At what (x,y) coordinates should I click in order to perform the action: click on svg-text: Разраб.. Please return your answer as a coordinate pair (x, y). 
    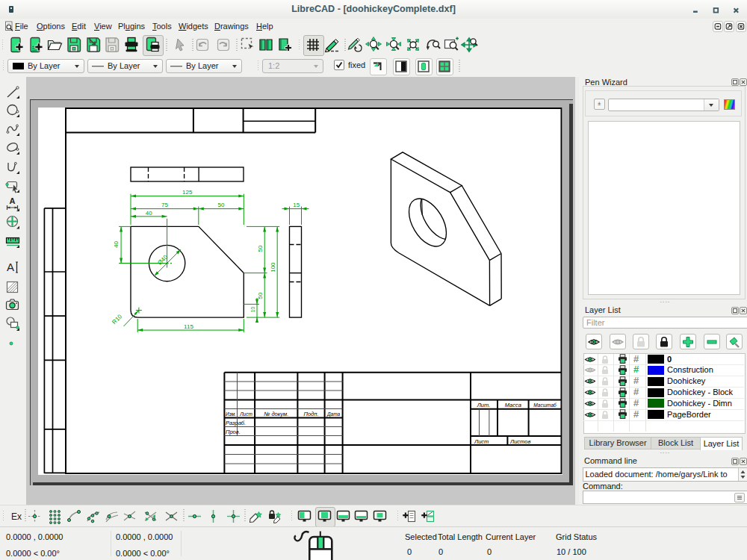
    Looking at the image, I should click on (236, 423).